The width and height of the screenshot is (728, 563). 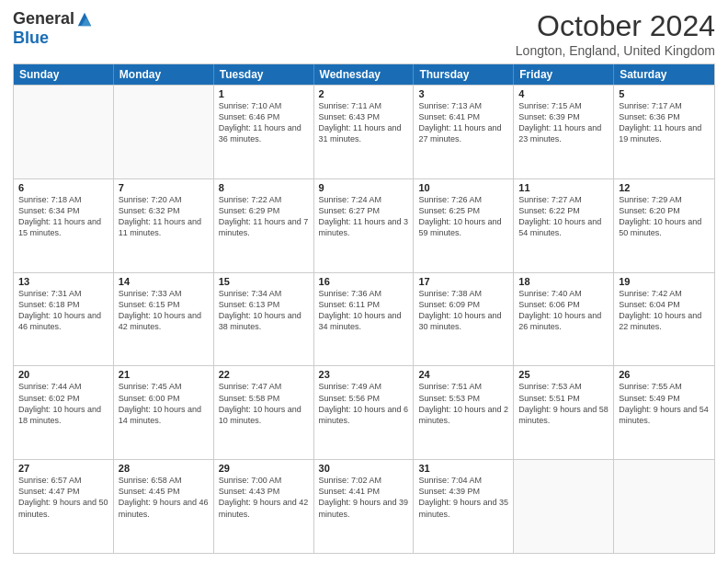 What do you see at coordinates (463, 226) in the screenshot?
I see `cal-cell: 10Sunrise: 7:26 AM Sunset: 6:25 PM Dayli…` at bounding box center [463, 226].